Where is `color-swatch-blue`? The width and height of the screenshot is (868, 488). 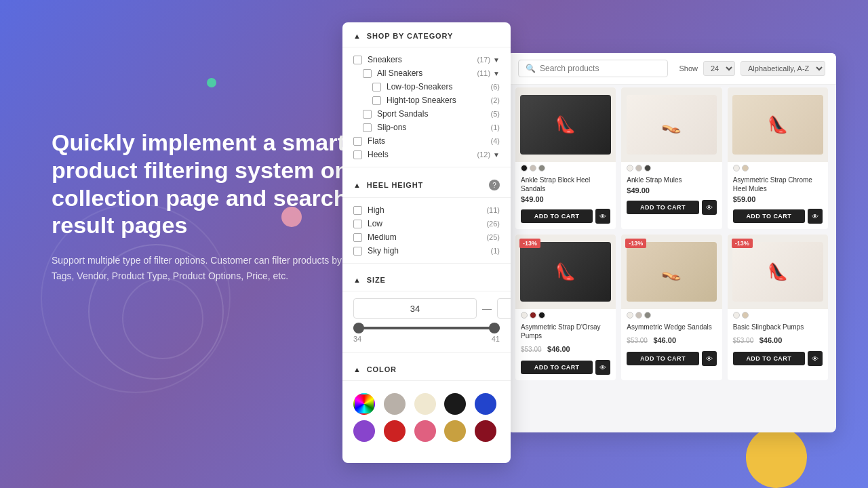
color-swatch-blue is located at coordinates (486, 404).